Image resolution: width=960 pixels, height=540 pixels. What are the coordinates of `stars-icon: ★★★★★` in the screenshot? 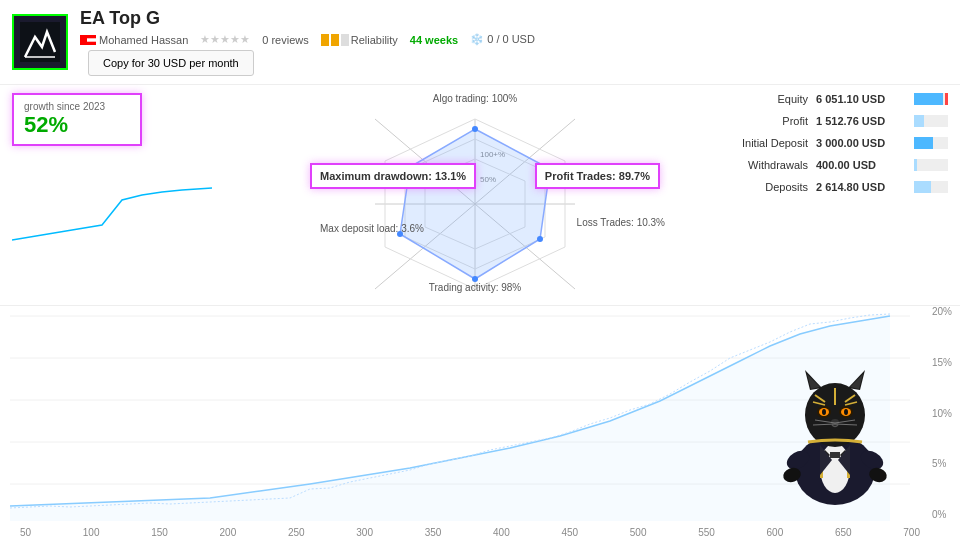 It's located at (225, 40).